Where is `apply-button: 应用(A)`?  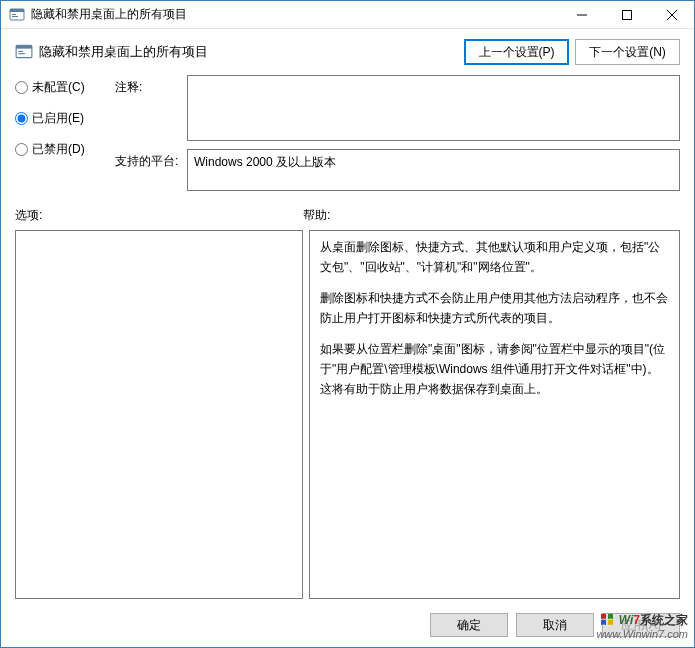
apply-button: 应用(A) is located at coordinates (641, 625).